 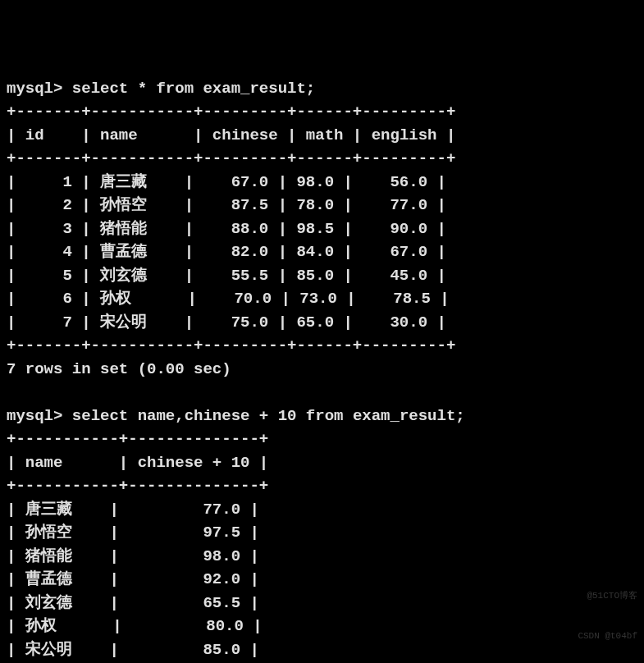 What do you see at coordinates (607, 610) in the screenshot?
I see `watermark: @51CTO博客 CSDN @t04bf` at bounding box center [607, 610].